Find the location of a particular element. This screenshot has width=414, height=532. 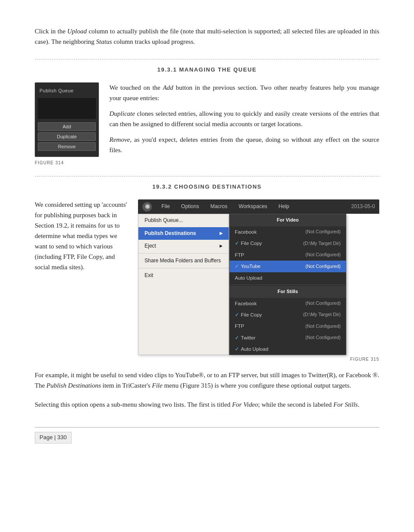

sub-item-ftp-video: FTP (Not Configured) is located at coordinates (288, 255).